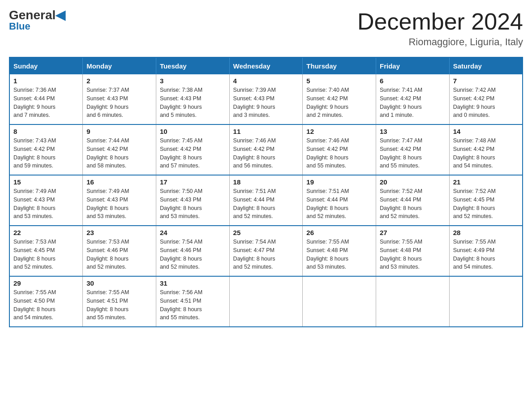  I want to click on calendar-day-cell: 19Sunrise: 7:51 AMSunset: 4:44 PMDayligh…, so click(339, 201).